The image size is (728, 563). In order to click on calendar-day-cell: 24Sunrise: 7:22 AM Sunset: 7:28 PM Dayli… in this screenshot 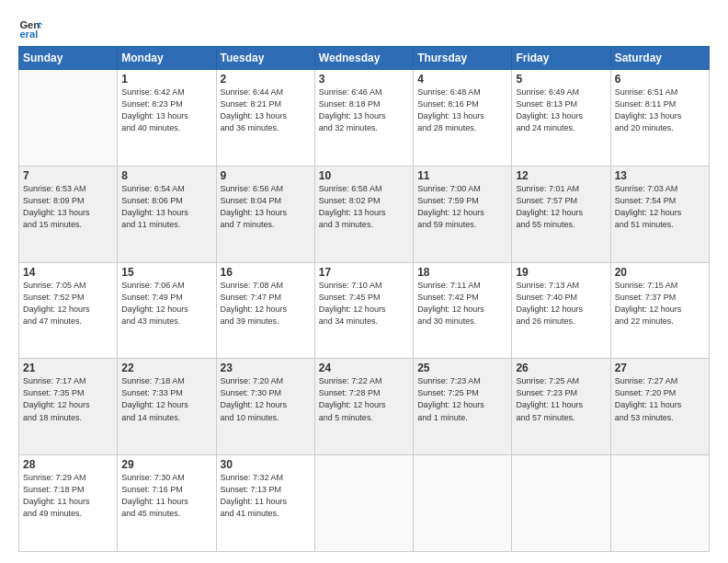, I will do `click(364, 407)`.